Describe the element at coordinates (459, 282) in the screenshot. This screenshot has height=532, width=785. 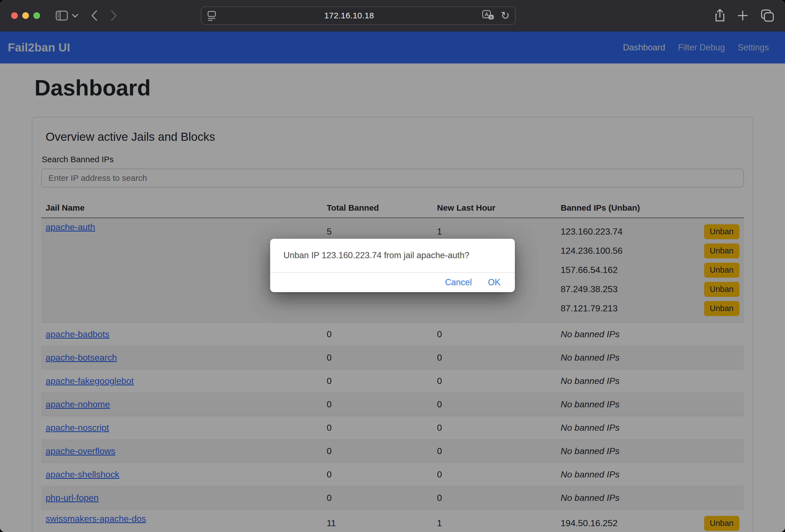
I see `cancel-button: Cancel` at that location.